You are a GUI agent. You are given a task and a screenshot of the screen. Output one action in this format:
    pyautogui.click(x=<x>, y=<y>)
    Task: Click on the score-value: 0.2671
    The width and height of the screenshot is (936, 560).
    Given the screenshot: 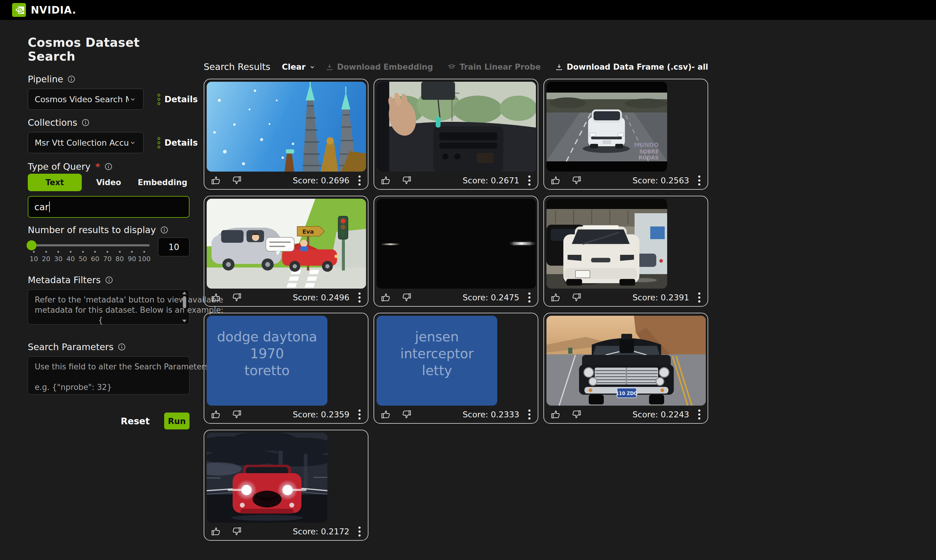 What is the action you would take?
    pyautogui.click(x=505, y=180)
    